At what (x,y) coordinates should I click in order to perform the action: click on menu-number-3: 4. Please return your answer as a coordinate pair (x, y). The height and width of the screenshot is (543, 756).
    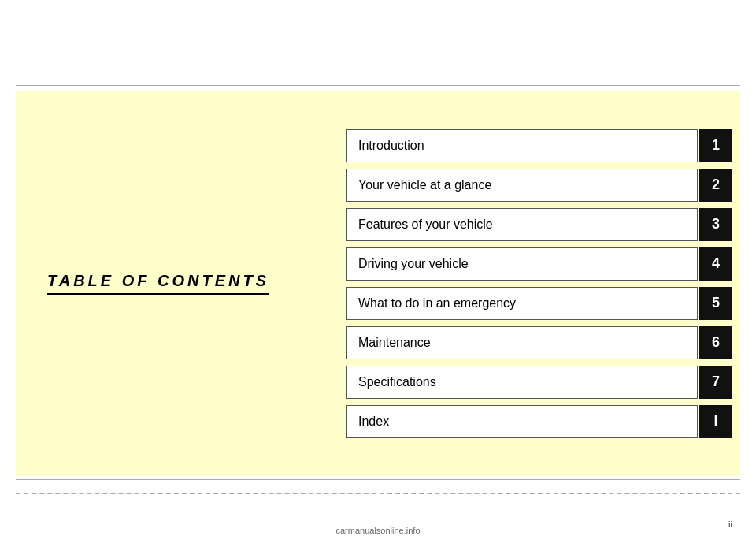
    Looking at the image, I should click on (716, 264).